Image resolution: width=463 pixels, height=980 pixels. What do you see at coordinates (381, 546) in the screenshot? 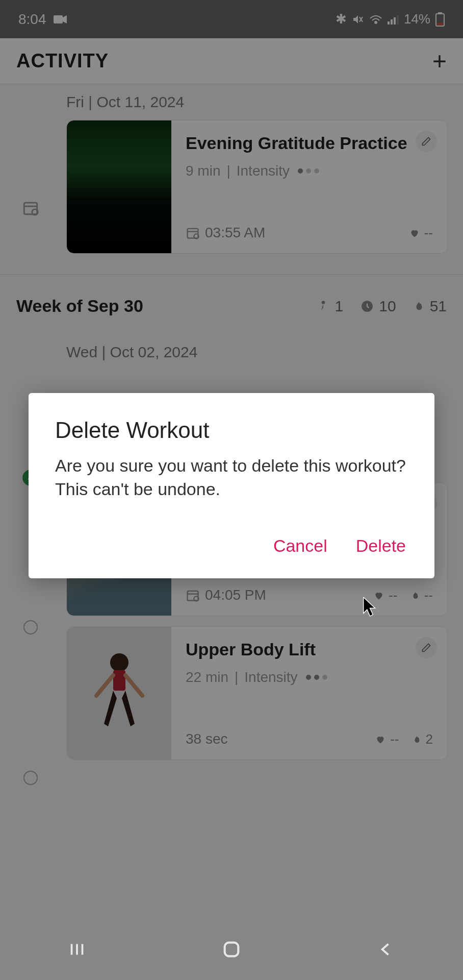
I see `delete-button: Delete` at bounding box center [381, 546].